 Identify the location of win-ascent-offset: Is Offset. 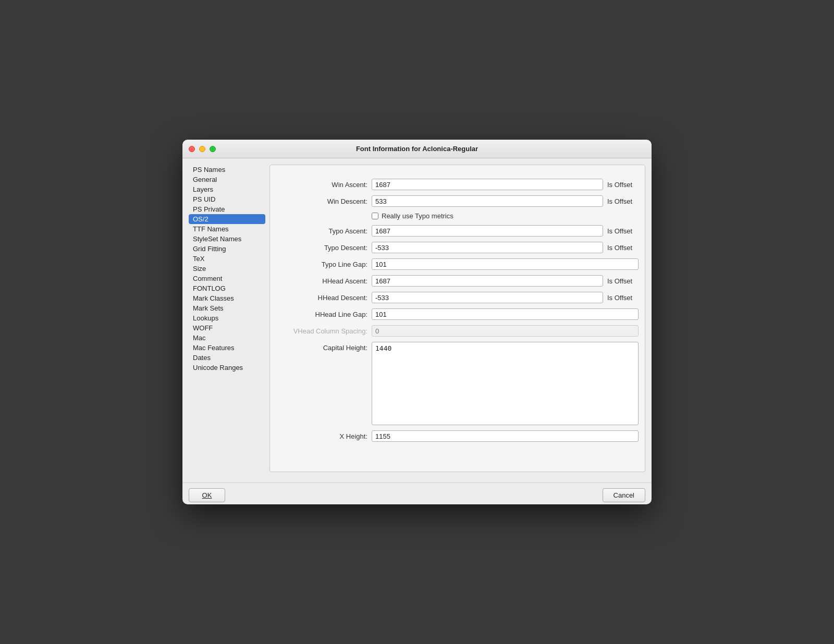
(623, 184).